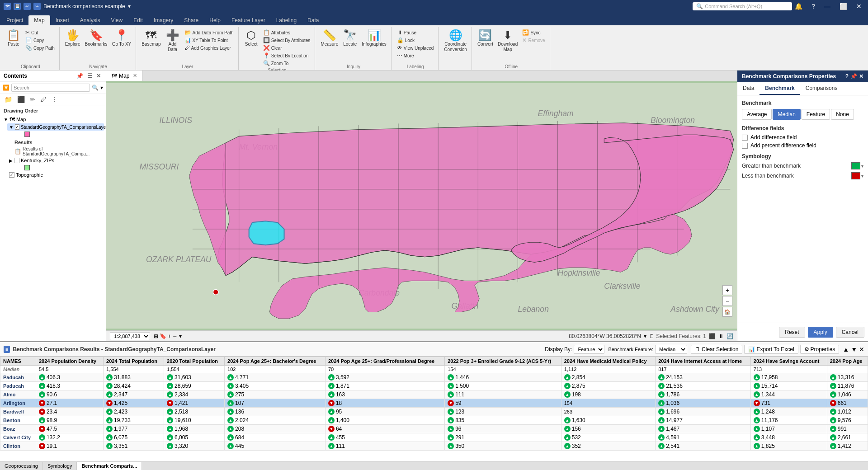 The height and width of the screenshot is (470, 868). What do you see at coordinates (721, 336) in the screenshot?
I see `pause-anim-btn: ⏸` at bounding box center [721, 336].